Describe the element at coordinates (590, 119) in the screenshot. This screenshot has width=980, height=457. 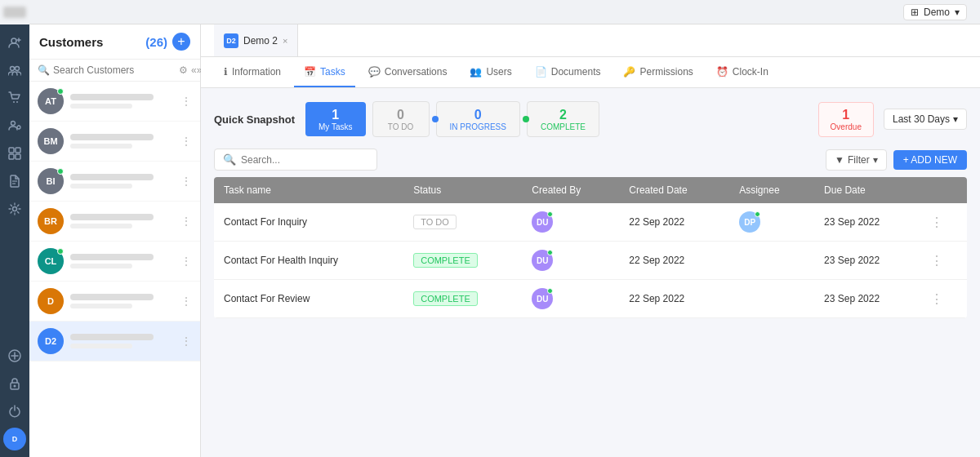
I see `quick-snapshot: Quick Snapshot 1 My Tasks 0 TO DO 0 IN P` at that location.